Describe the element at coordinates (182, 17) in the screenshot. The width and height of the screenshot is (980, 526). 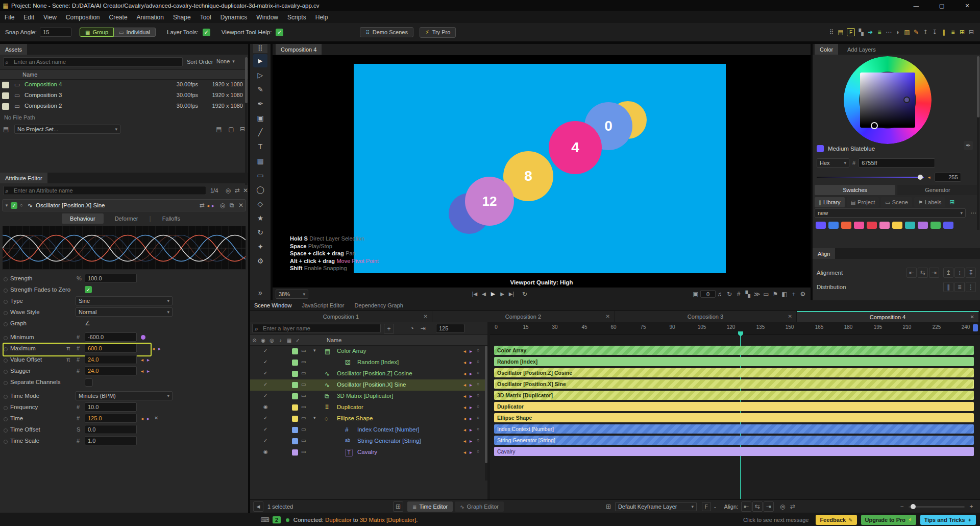
I see `menu-shape: Shape` at that location.